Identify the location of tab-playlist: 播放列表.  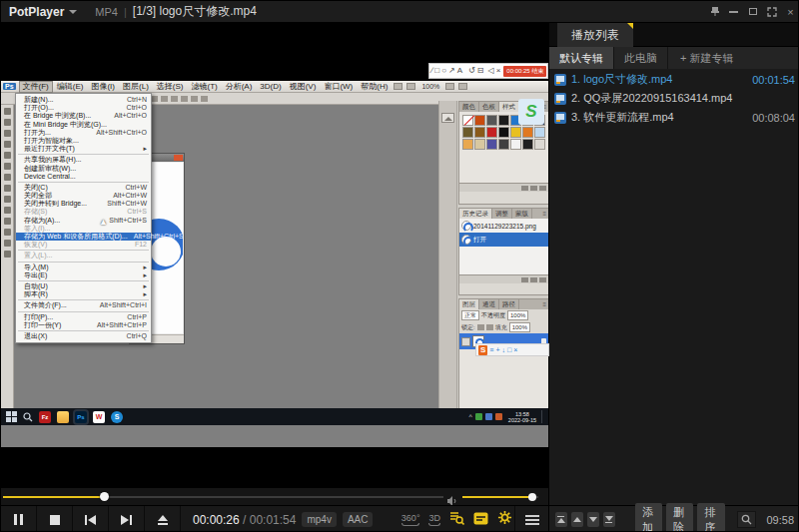
(595, 35).